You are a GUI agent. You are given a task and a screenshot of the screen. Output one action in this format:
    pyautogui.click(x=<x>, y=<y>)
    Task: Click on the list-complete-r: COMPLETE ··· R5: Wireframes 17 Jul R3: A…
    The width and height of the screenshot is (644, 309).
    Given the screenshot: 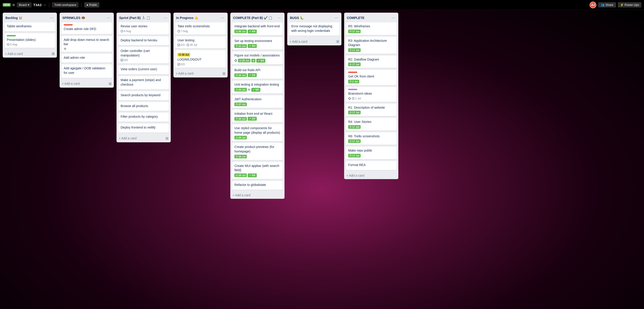 What is the action you would take?
    pyautogui.click(x=371, y=96)
    